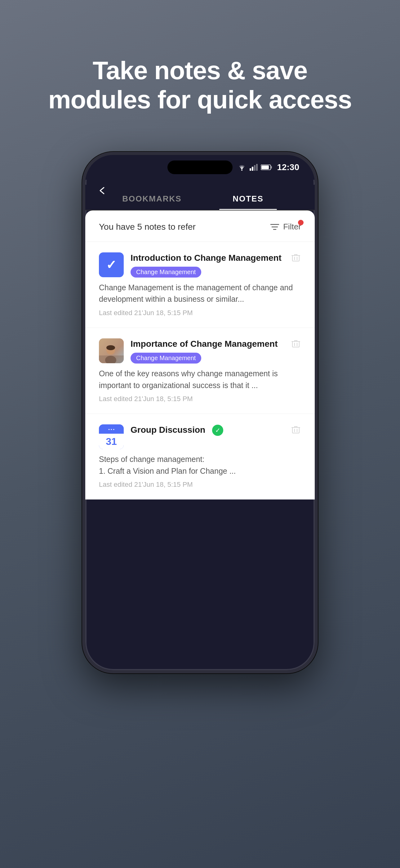  What do you see at coordinates (211, 265) in the screenshot?
I see `note-info-1: Introduction to Change Management Change…` at bounding box center [211, 265].